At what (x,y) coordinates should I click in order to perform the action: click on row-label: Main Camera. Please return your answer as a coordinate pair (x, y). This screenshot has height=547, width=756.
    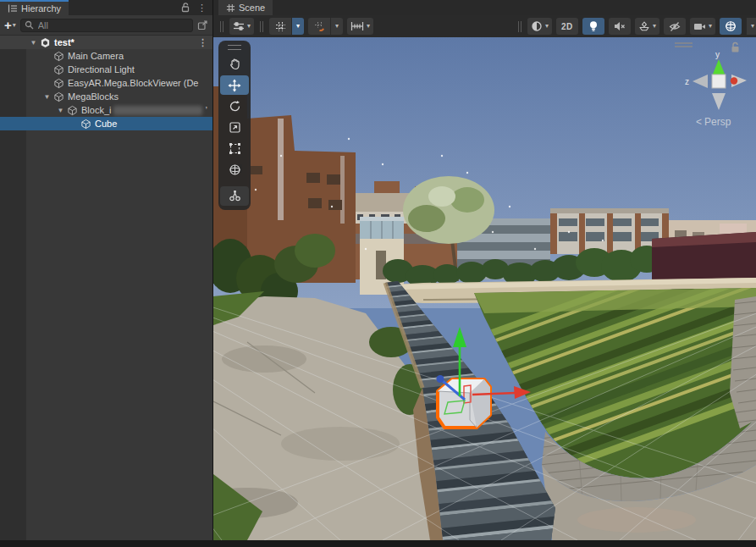
    Looking at the image, I should click on (96, 56).